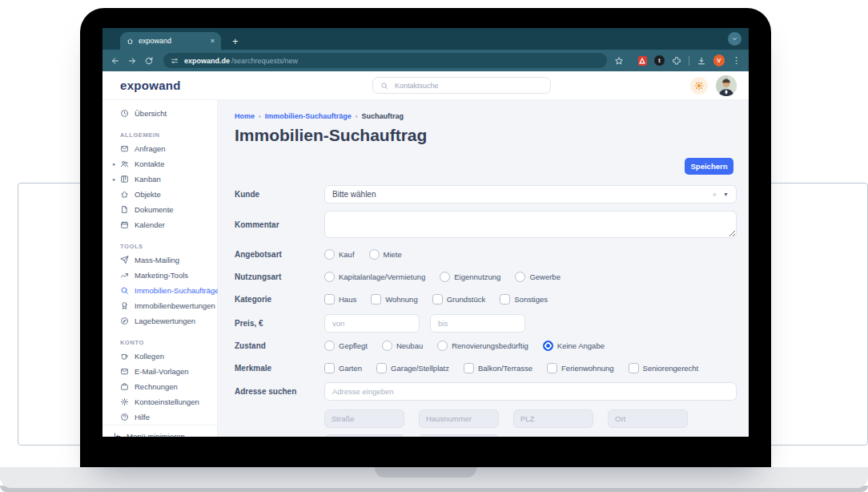 The width and height of the screenshot is (868, 492). What do you see at coordinates (160, 386) in the screenshot?
I see `sidebar-item-rechnungen: Rechnungen` at bounding box center [160, 386].